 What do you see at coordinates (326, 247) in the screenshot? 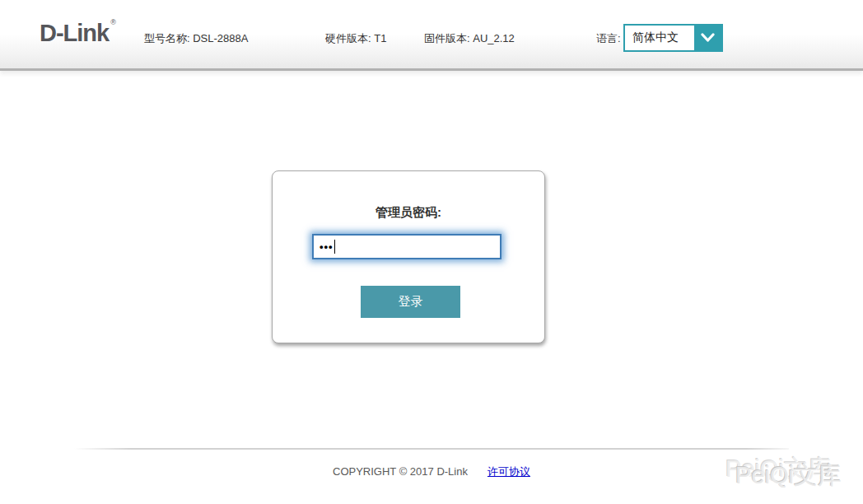
I see `password-masked-value: •••` at bounding box center [326, 247].